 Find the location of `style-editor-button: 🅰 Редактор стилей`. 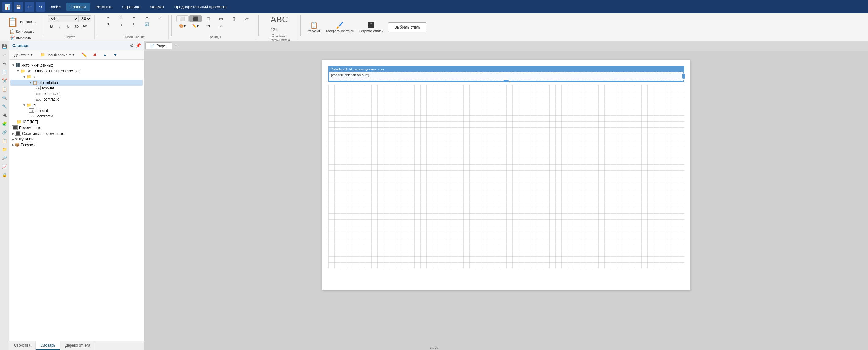

style-editor-button: 🅰 Редактор стилей is located at coordinates (371, 27).